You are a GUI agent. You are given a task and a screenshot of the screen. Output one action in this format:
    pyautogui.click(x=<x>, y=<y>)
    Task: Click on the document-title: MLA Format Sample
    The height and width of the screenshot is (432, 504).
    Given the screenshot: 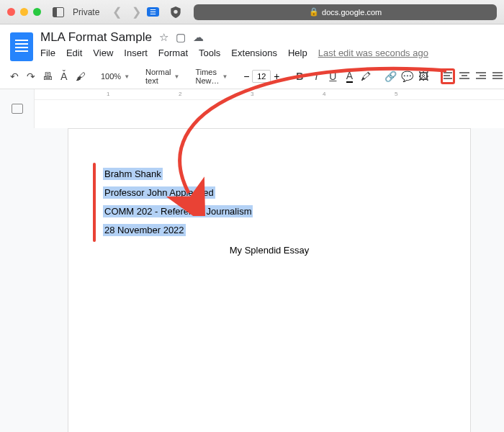 What is the action you would take?
    pyautogui.click(x=96, y=37)
    